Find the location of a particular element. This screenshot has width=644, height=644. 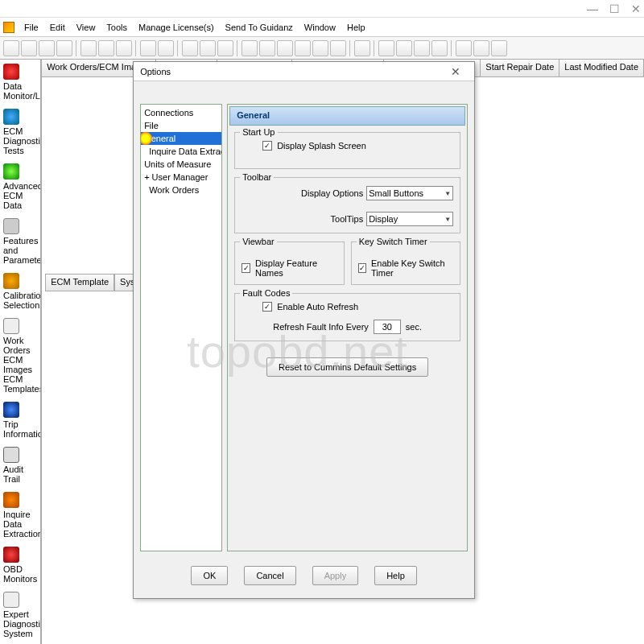

sidebar-item: Features and Parameters is located at coordinates (20, 242).